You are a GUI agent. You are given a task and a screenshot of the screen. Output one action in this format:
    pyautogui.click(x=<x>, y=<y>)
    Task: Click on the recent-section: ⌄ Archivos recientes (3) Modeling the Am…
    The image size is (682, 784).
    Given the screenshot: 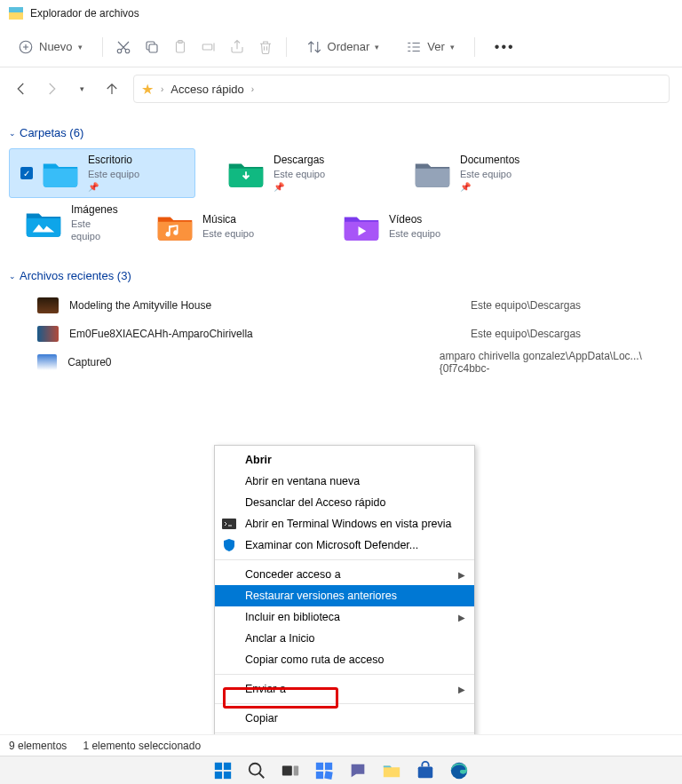 What is the action you would take?
    pyautogui.click(x=341, y=323)
    